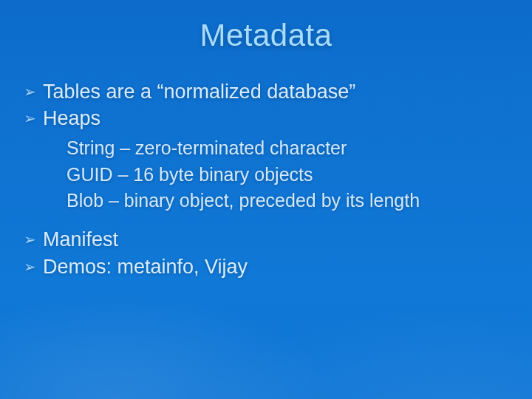 Image resolution: width=532 pixels, height=399 pixels. Describe the element at coordinates (266, 118) in the screenshot. I see `bullet-heaps: ➢ Heaps` at that location.